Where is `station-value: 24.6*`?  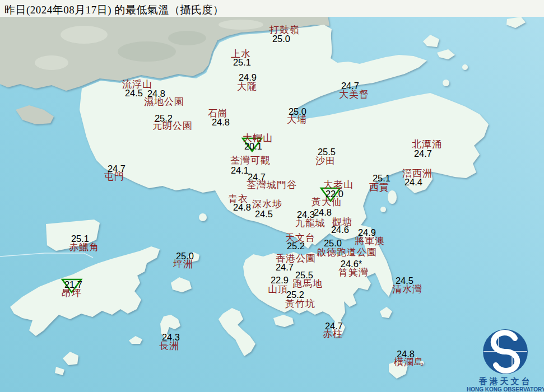 station-value: 24.6* is located at coordinates (352, 264).